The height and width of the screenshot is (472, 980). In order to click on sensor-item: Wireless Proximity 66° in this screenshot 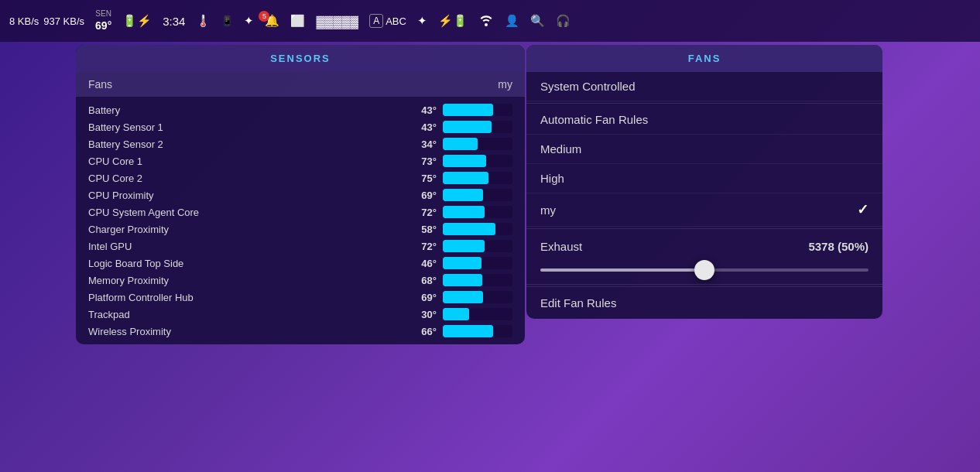, I will do `click(300, 331)`.